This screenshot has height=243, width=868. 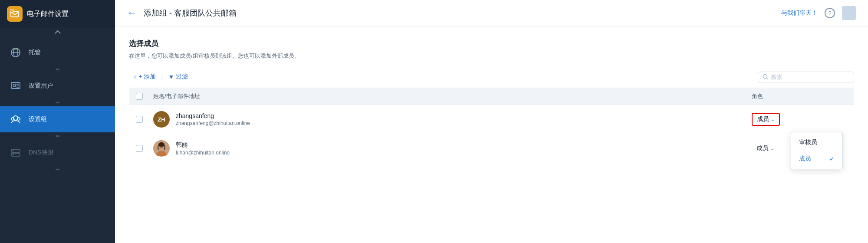 I want to click on search-input, so click(x=810, y=77).